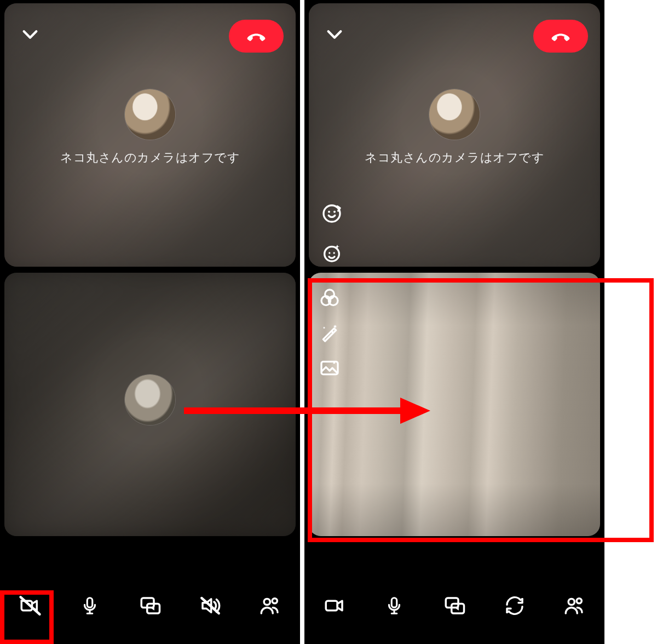 This screenshot has height=644, width=657. What do you see at coordinates (332, 253) in the screenshot?
I see `emoji-sparkle-icon` at bounding box center [332, 253].